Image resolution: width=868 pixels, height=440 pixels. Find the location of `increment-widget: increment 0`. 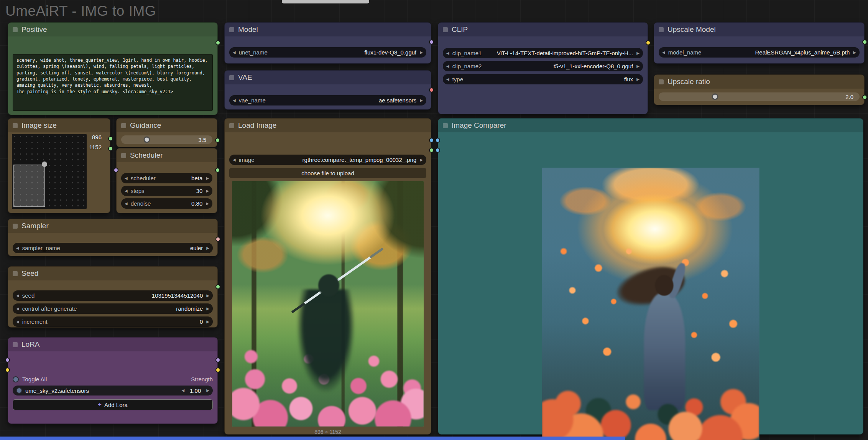

increment-widget: increment 0 is located at coordinates (113, 321).